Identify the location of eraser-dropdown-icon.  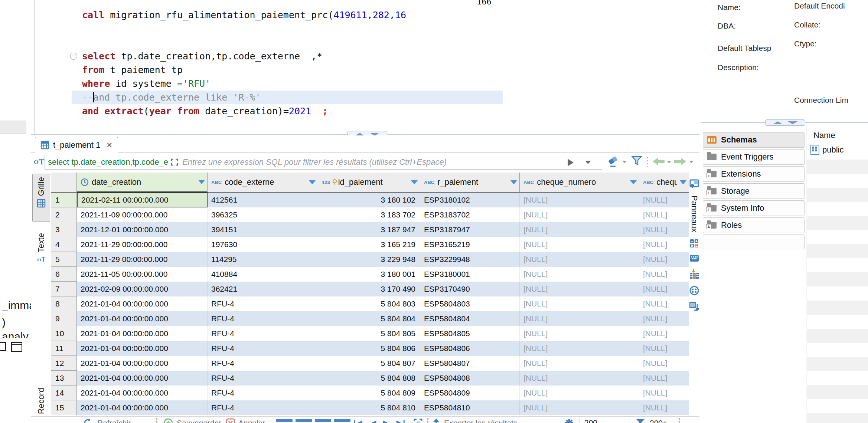
(624, 162).